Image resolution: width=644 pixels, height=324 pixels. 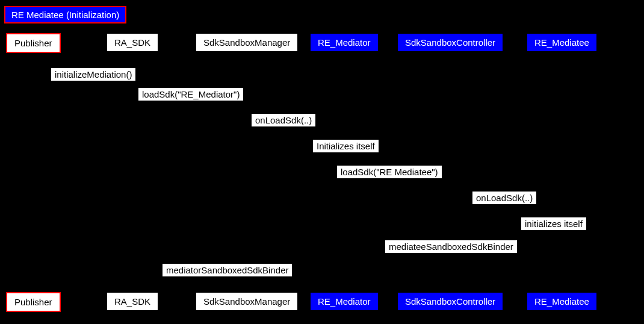 I want to click on participant-re-mediatee-bottom: RE_Mediatee, so click(x=562, y=301).